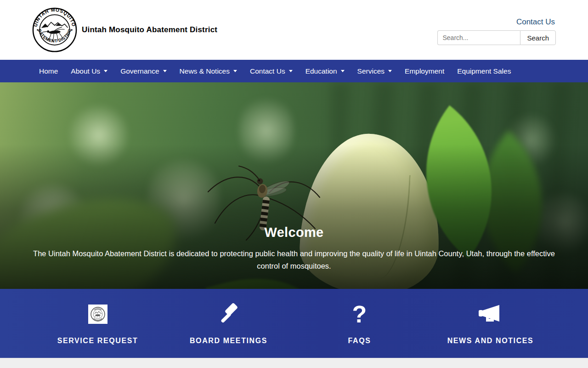  Describe the element at coordinates (294, 260) in the screenshot. I see `hero-description: The Uintah Mosquito Abatement District i…` at that location.